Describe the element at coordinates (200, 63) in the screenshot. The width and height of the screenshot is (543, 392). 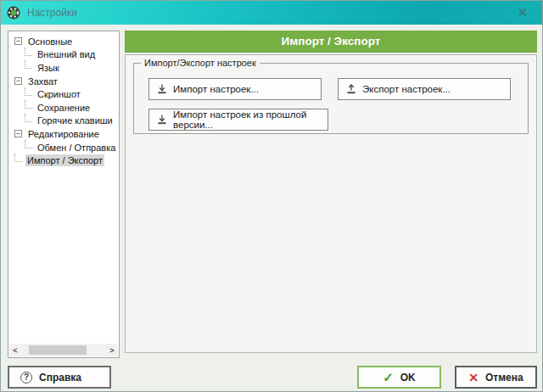
I see `groupbox-title: Импорт/Экспорт настроек` at that location.